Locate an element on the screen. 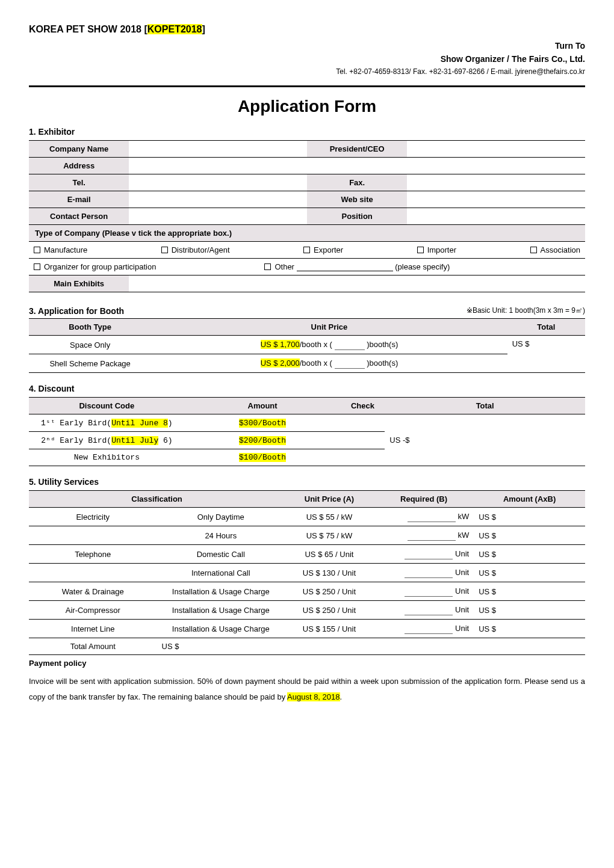  input-address is located at coordinates (357, 166).